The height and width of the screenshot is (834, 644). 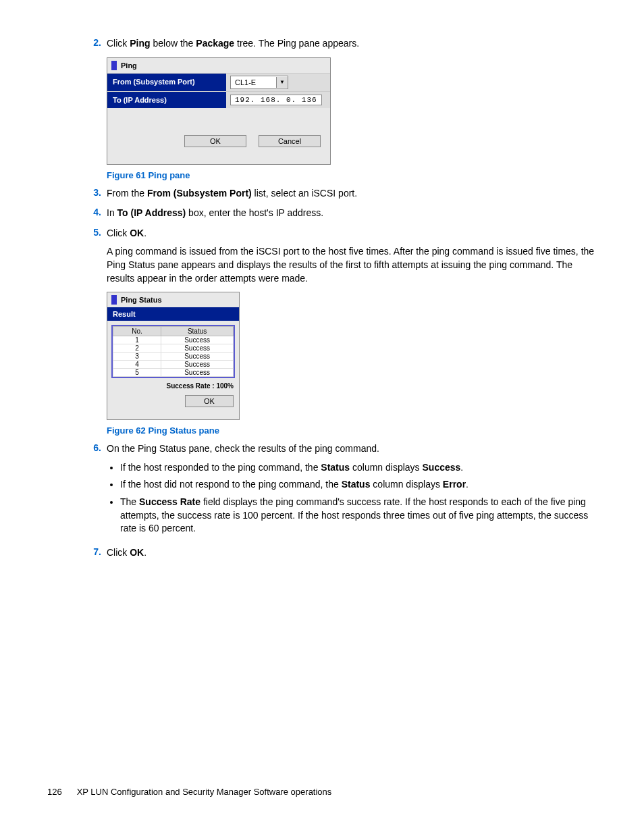 What do you see at coordinates (339, 256) in the screenshot?
I see `step-5: 5. Click OK. A ping command is issued fr…` at bounding box center [339, 256].